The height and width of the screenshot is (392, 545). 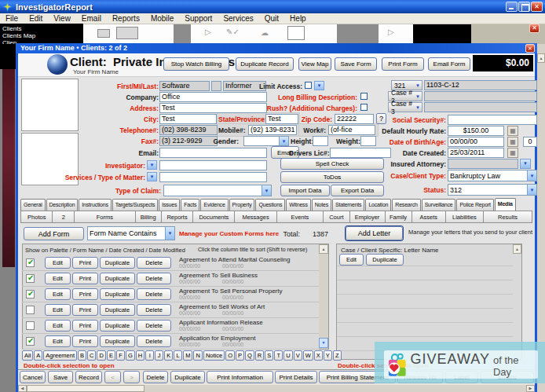 What do you see at coordinates (266, 141) in the screenshot?
I see `gender-select: ▼` at bounding box center [266, 141].